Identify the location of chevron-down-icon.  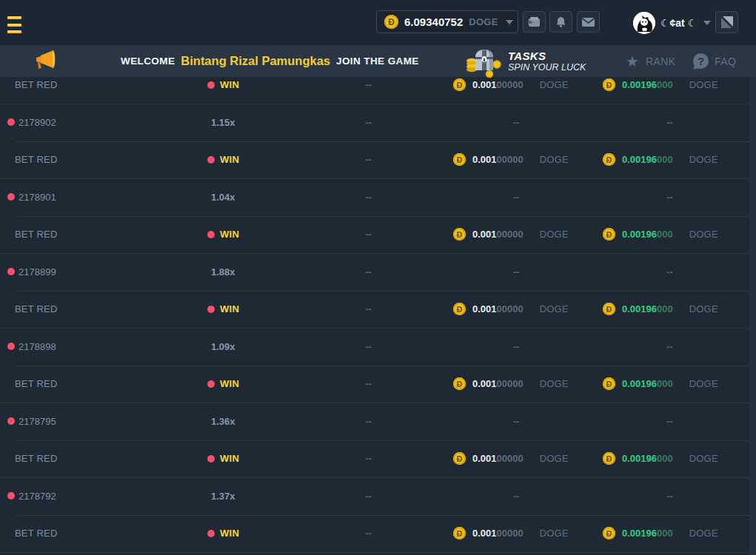
(707, 23).